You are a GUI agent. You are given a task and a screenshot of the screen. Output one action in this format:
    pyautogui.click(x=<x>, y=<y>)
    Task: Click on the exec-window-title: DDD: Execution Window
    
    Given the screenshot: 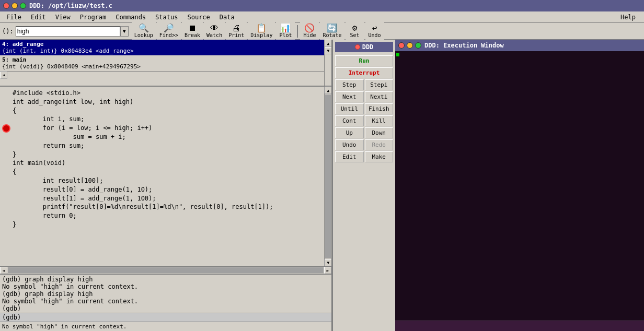 What is the action you would take?
    pyautogui.click(x=464, y=45)
    